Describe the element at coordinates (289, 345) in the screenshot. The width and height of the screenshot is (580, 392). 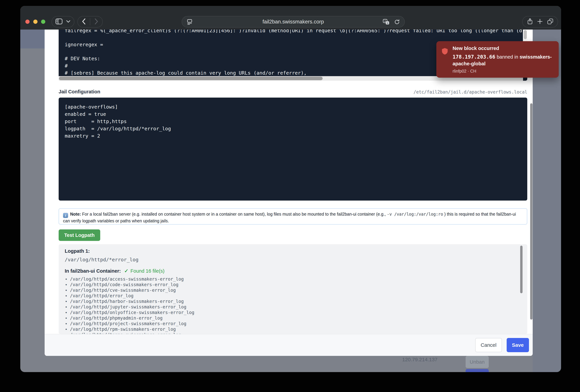
I see `modal-footer: Cancel Save` at that location.